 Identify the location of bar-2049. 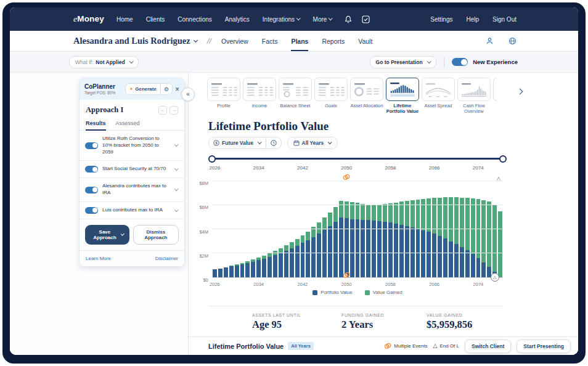
(341, 229).